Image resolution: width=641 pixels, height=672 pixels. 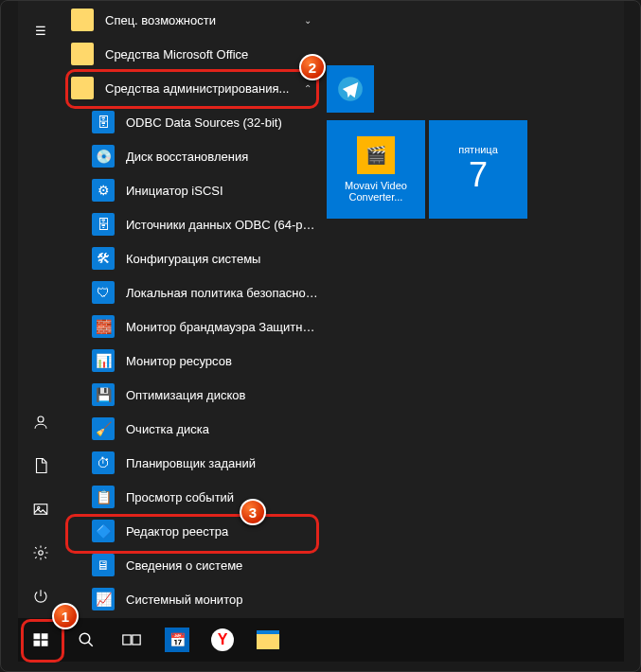 I want to click on hamburger-button: ☰, so click(x=41, y=30).